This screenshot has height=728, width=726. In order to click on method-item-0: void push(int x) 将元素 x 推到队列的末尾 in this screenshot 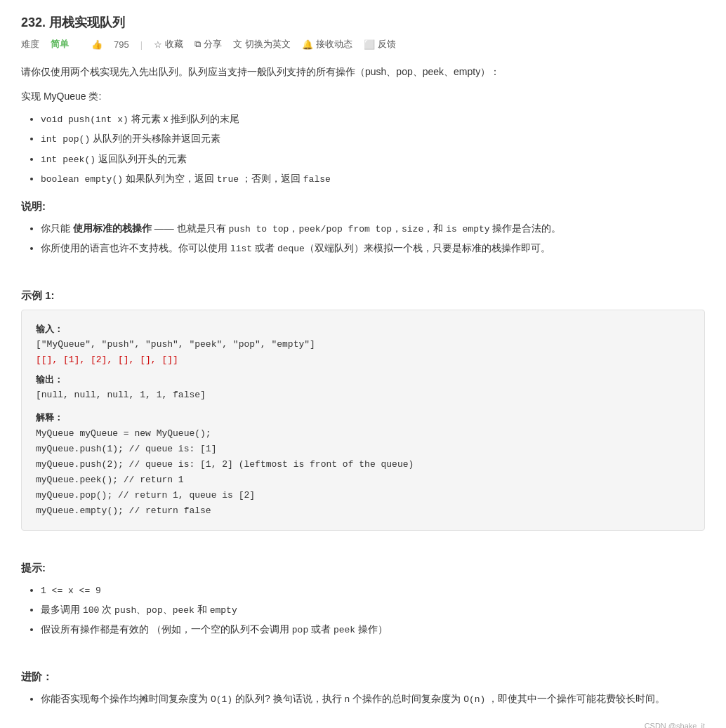, I will do `click(373, 119)`.